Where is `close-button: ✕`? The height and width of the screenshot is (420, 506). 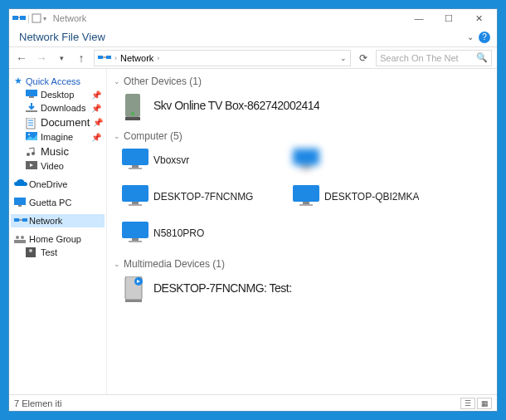 close-button: ✕ is located at coordinates (479, 18).